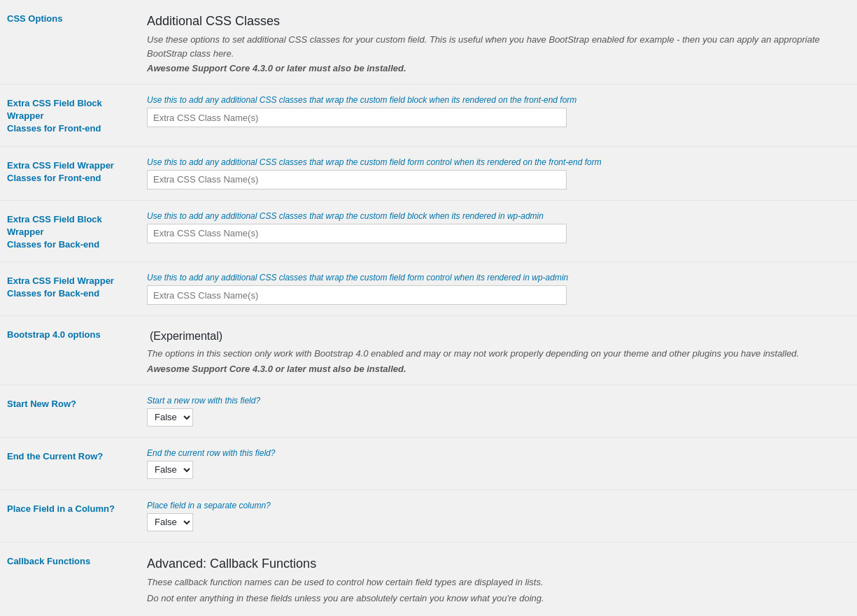  What do you see at coordinates (498, 100) in the screenshot?
I see `css-field-1-hint: Use this to add any additional CSS class…` at bounding box center [498, 100].